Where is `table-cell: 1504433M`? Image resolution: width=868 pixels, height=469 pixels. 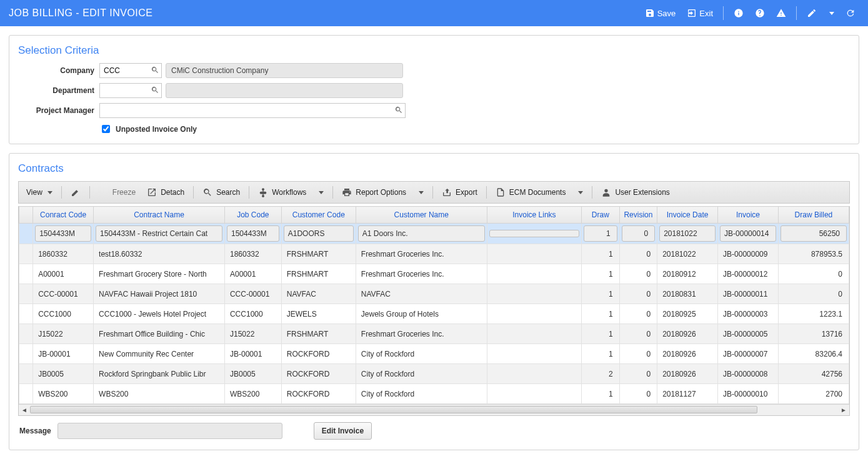
table-cell: 1504433M is located at coordinates (64, 234).